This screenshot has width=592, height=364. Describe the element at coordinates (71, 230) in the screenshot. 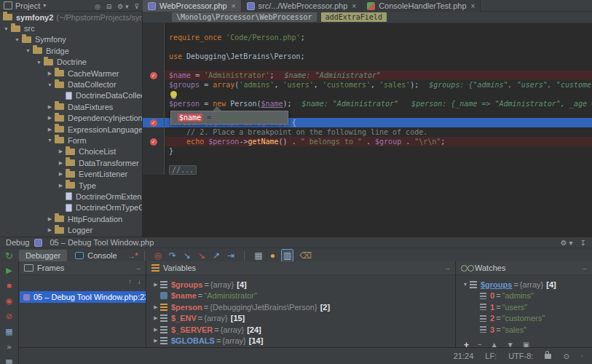

I see `tree-item-logger: ▶Logger` at that location.